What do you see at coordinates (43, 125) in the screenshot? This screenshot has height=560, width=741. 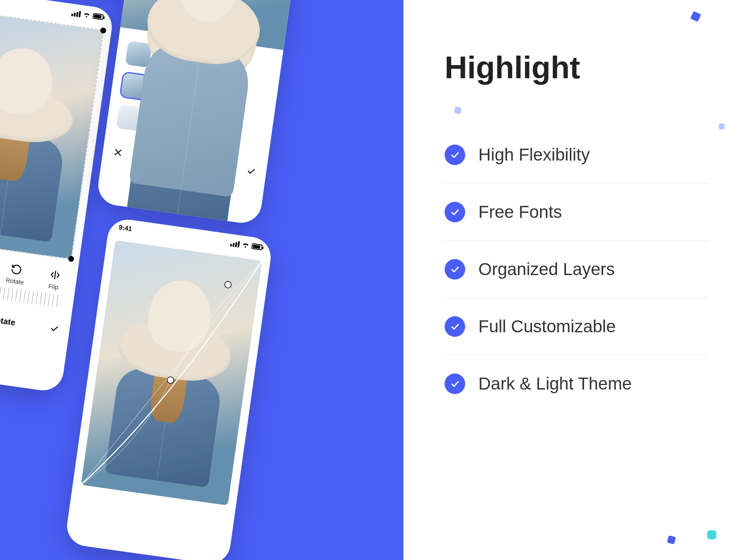 I see `photo-illustration` at bounding box center [43, 125].